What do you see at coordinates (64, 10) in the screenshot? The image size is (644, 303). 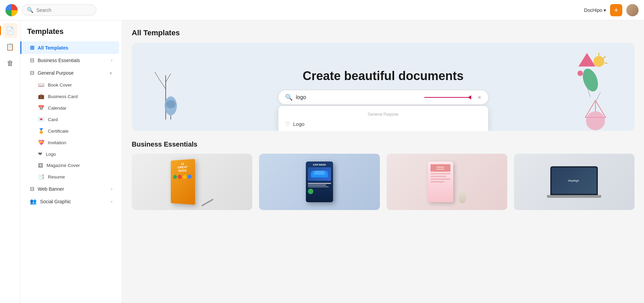 I see `search-input` at bounding box center [64, 10].